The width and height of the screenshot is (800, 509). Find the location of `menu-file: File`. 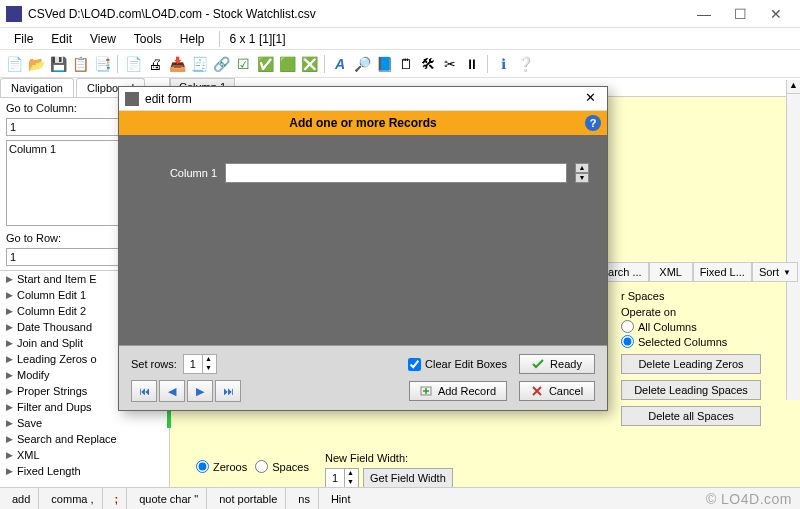

menu-file: File is located at coordinates (24, 39).